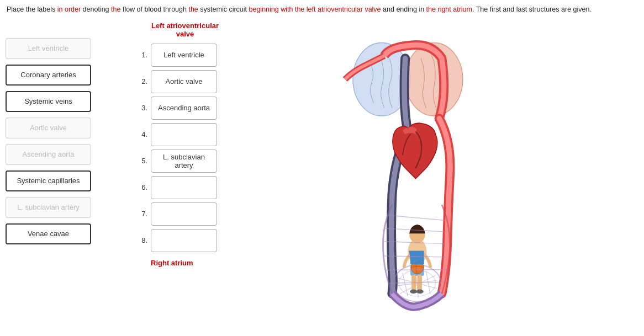 This screenshot has height=336, width=644. What do you see at coordinates (180, 135) in the screenshot?
I see `slot-row-4: 4.` at bounding box center [180, 135].